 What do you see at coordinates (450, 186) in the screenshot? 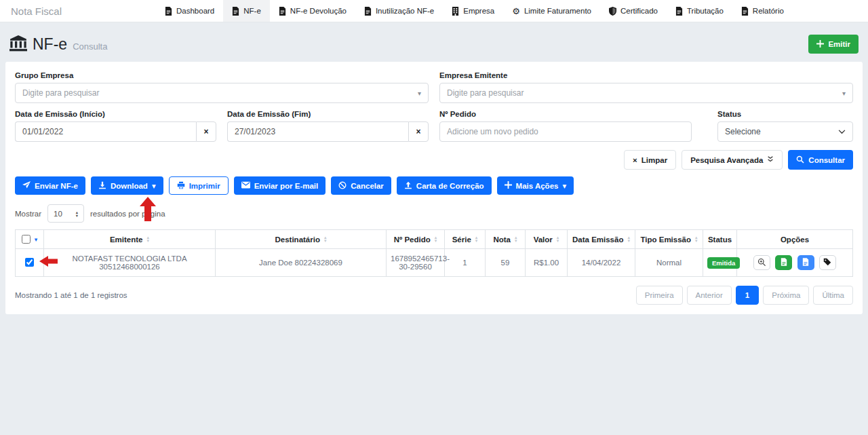
I see `carta-correcao-label: Carta de Correção` at bounding box center [450, 186].